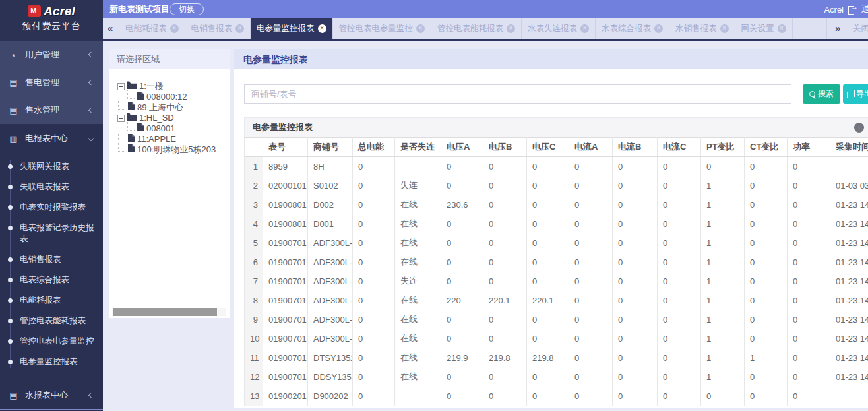 The width and height of the screenshot is (868, 411). I want to click on table-row: 13019002010D9002020000000000, so click(557, 396).